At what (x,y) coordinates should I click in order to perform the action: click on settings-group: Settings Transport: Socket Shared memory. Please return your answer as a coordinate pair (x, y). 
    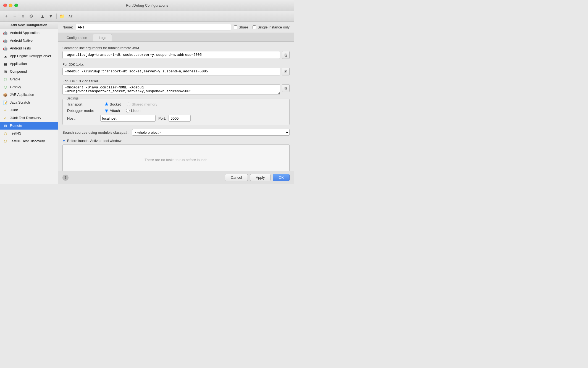
    Looking at the image, I should click on (176, 112).